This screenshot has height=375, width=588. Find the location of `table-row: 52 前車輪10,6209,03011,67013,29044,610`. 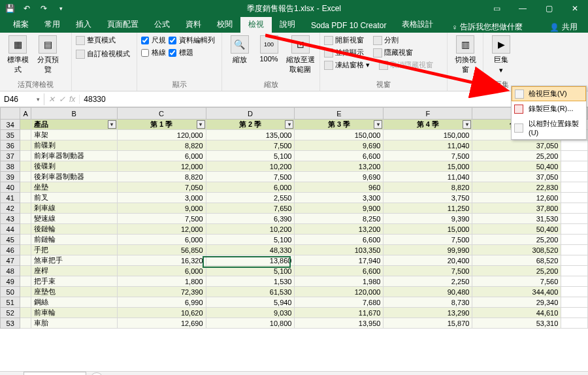

table-row: 52 前車輪10,6209,03011,67013,29044,610 is located at coordinates (294, 313).